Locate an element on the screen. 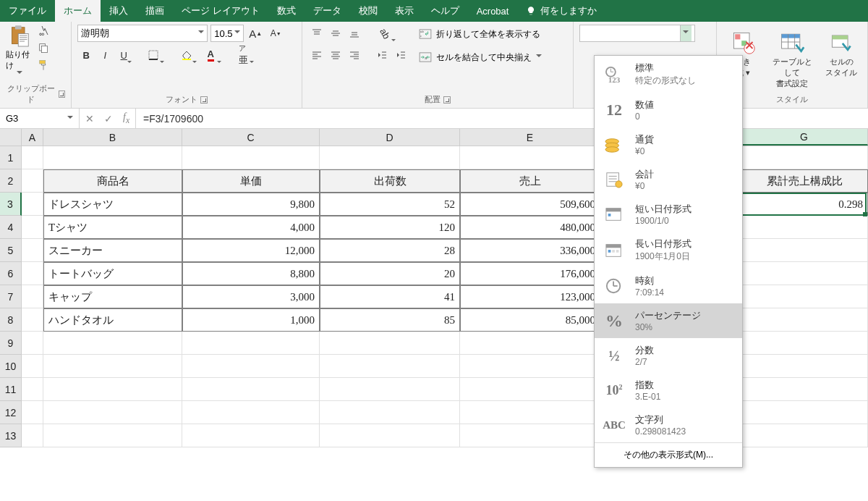 Image resolution: width=868 pixels, height=501 pixels. border-button is located at coordinates (153, 55).